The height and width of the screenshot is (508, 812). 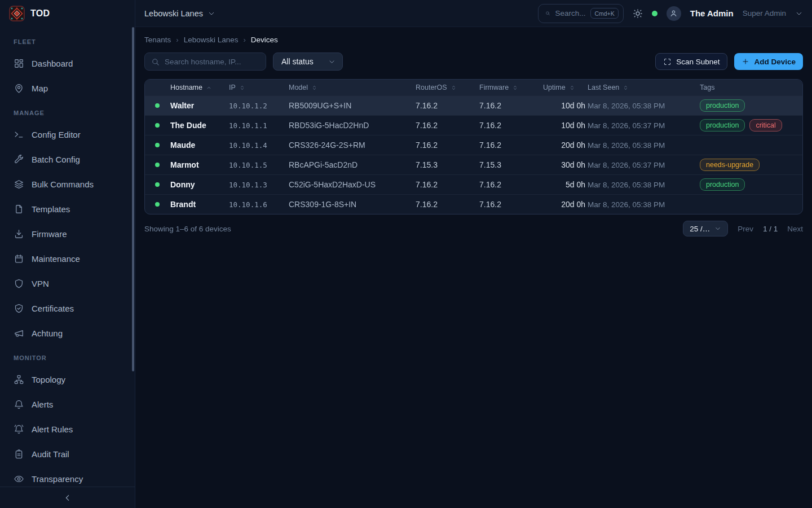 I want to click on table-row-the-dude: The Dude10.10.1.1RBD53iG-5HacD2HnD7.16.2…, so click(x=474, y=125).